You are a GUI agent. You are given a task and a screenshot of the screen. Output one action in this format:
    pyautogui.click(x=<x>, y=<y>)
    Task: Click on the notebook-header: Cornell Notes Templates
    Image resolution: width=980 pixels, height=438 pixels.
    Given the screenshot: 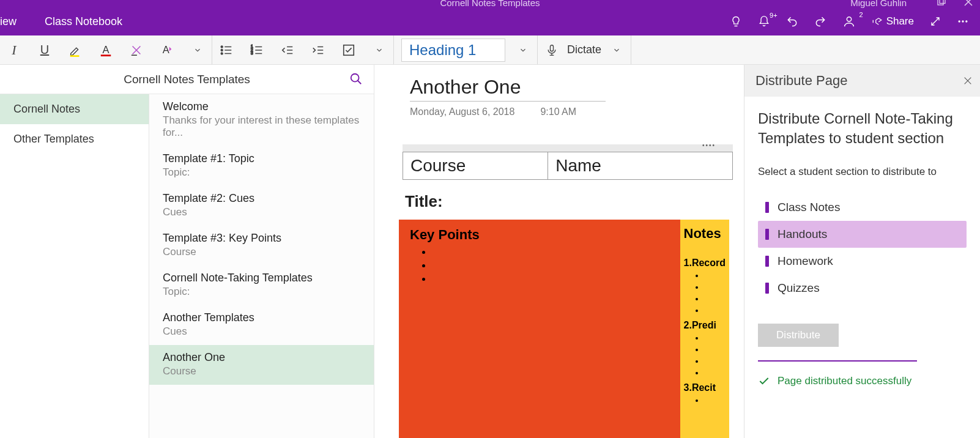 What is the action you would take?
    pyautogui.click(x=187, y=80)
    